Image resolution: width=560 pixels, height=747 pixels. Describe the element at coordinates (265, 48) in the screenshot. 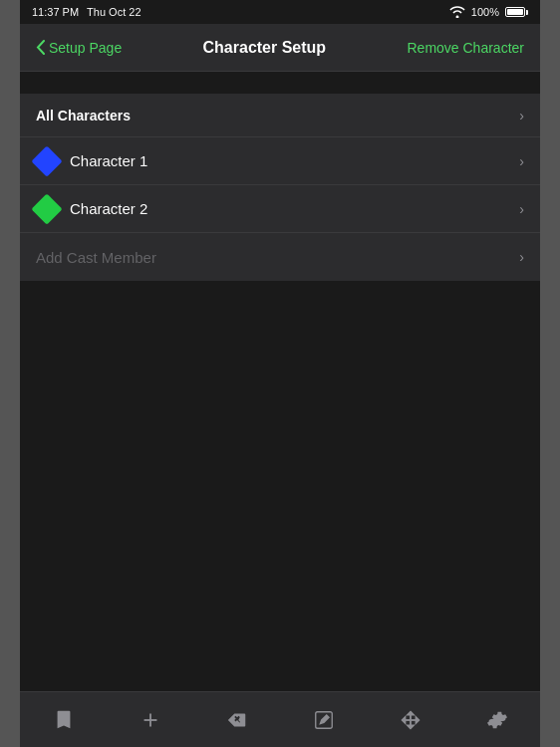

I see `page-title: Character Setup` at that location.